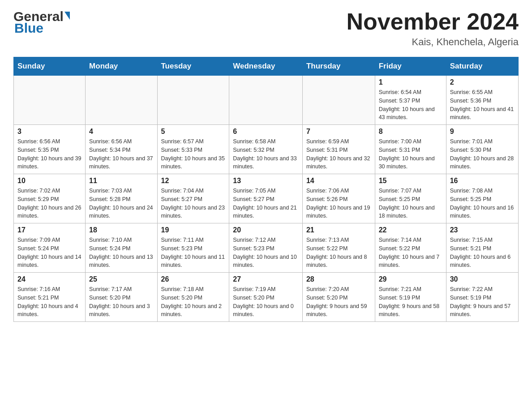 This screenshot has height=411, width=532. I want to click on calendar-cell: 26Sunrise: 7:18 AMSunset: 5:20 PMDayligh…, so click(193, 297).